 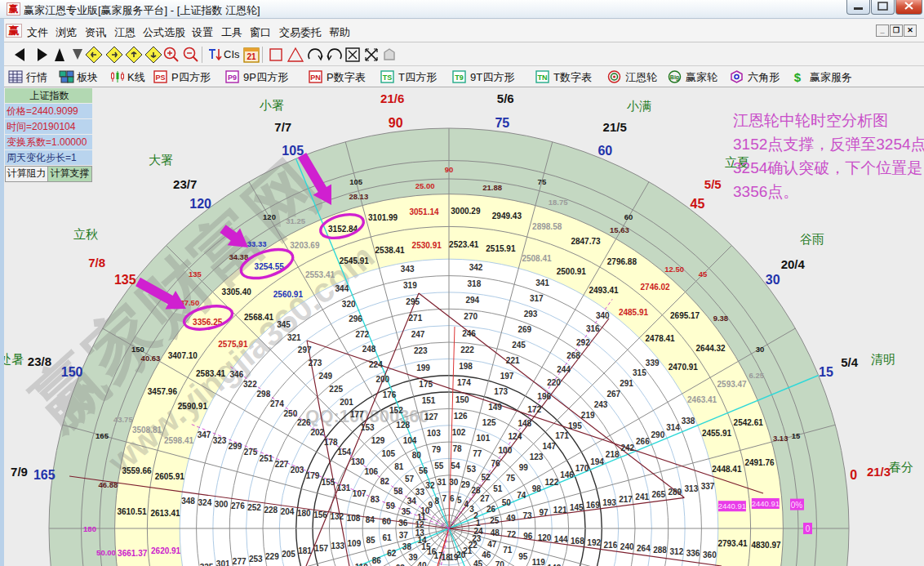 What do you see at coordinates (749, 423) in the screenshot?
I see `svg-text: 2542.61` at bounding box center [749, 423].